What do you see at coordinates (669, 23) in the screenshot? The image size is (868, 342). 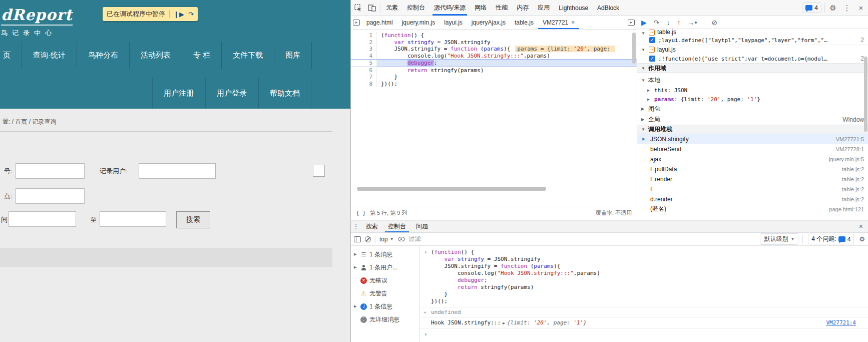 I see `step-into-icon: ↓` at bounding box center [669, 23].